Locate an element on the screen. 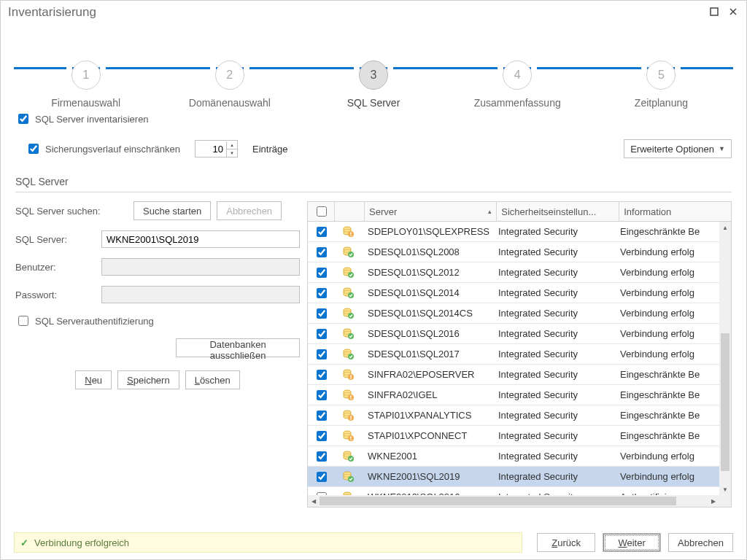 The image size is (747, 560). horizontal-scrollbar: ◀ ▶ is located at coordinates (514, 501).